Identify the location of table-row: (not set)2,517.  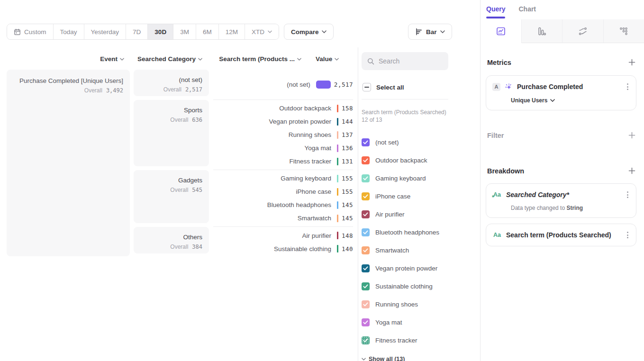
(283, 85).